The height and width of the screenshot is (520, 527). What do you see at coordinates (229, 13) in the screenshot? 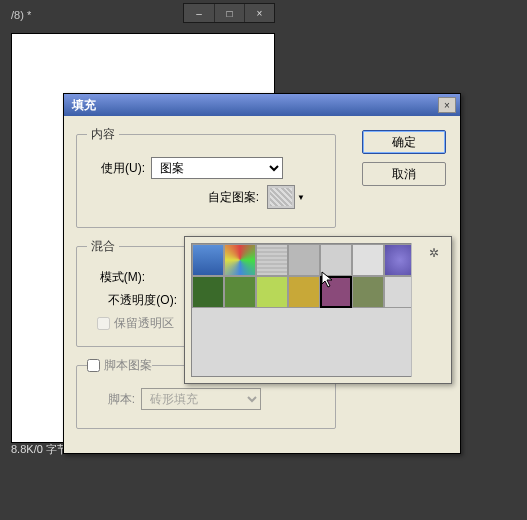
I see `document-window-controls: – □ ×` at bounding box center [229, 13].